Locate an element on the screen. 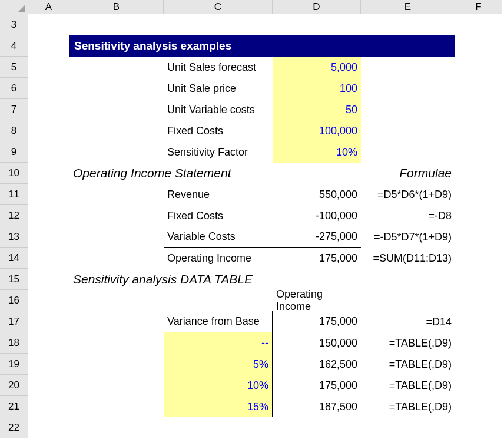 This screenshot has width=504, height=442. cell-E5 is located at coordinates (408, 67).